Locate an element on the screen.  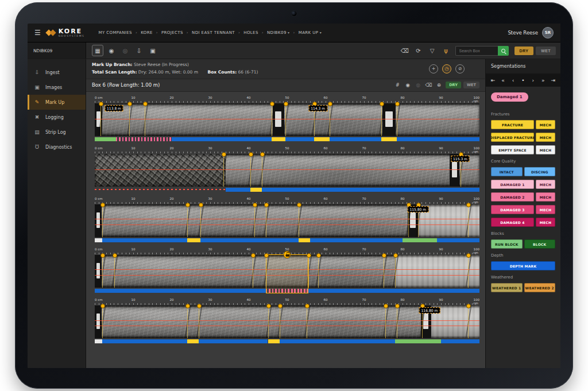
breadcrumb-item-kore: KORE is located at coordinates (147, 33).